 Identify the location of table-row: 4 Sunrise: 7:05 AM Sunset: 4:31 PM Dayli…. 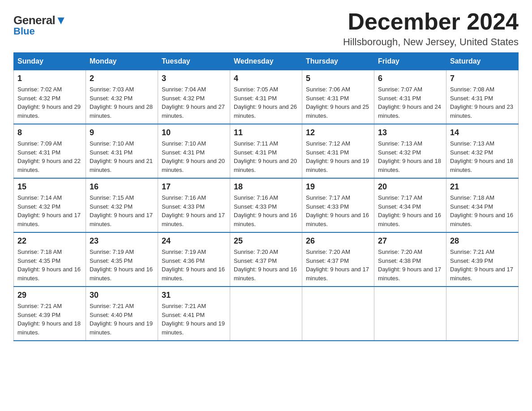
(266, 98).